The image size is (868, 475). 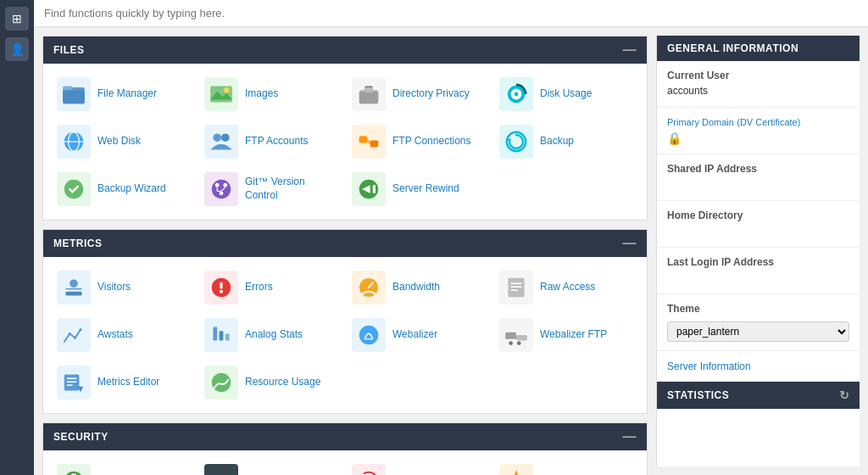 What do you see at coordinates (17, 19) in the screenshot?
I see `apps-grid-icon: ⊞` at bounding box center [17, 19].